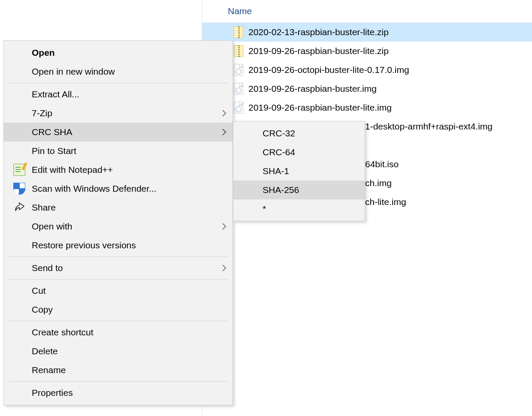 The image size is (532, 416). Describe the element at coordinates (311, 32) in the screenshot. I see `file-name-label: 2020-02-13-raspbian-buster-lite.zip` at that location.